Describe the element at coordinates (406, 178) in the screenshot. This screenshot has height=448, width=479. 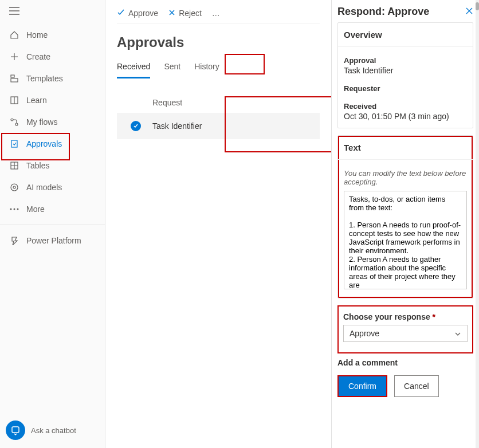
I see `text-hint: You can modify the text below before acc…` at that location.